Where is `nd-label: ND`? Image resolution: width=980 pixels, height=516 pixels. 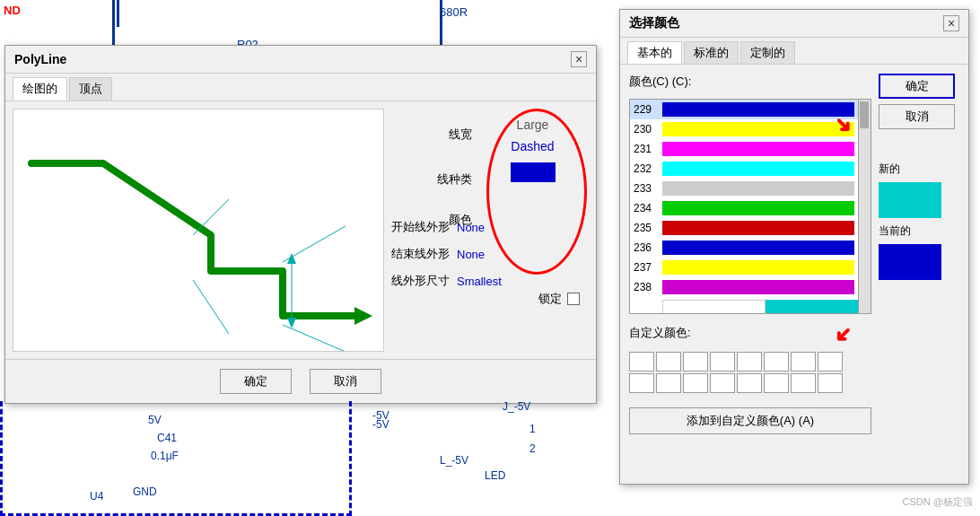 nd-label: ND is located at coordinates (13, 11).